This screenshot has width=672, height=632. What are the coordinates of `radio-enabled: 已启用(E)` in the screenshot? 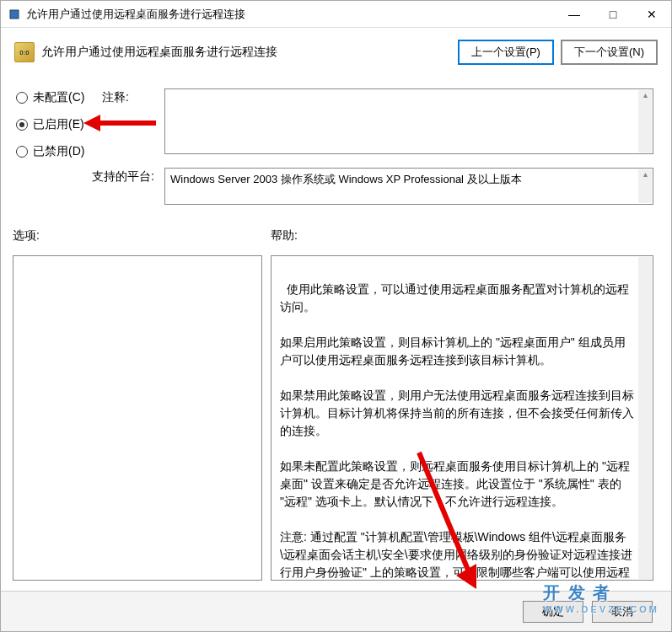 It's located at (51, 125).